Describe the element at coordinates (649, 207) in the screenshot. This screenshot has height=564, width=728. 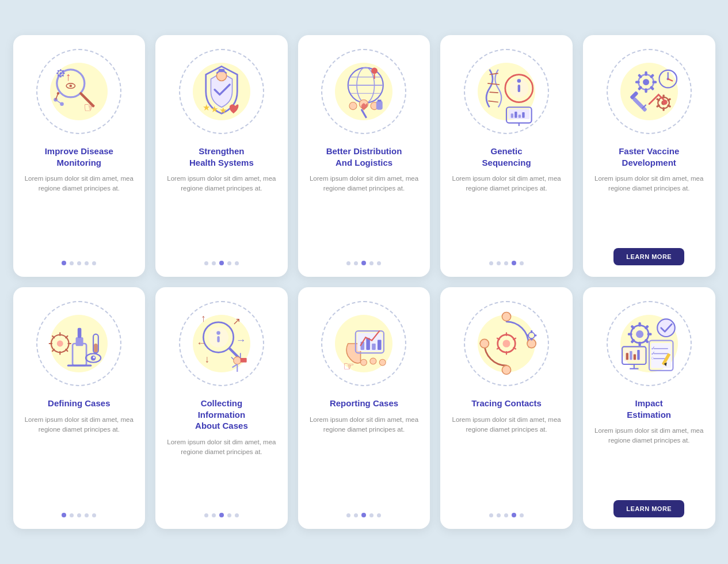
I see `card-body-faster-vaccine: Lorem ipsum dolor sit dim amet, mea regi…` at that location.